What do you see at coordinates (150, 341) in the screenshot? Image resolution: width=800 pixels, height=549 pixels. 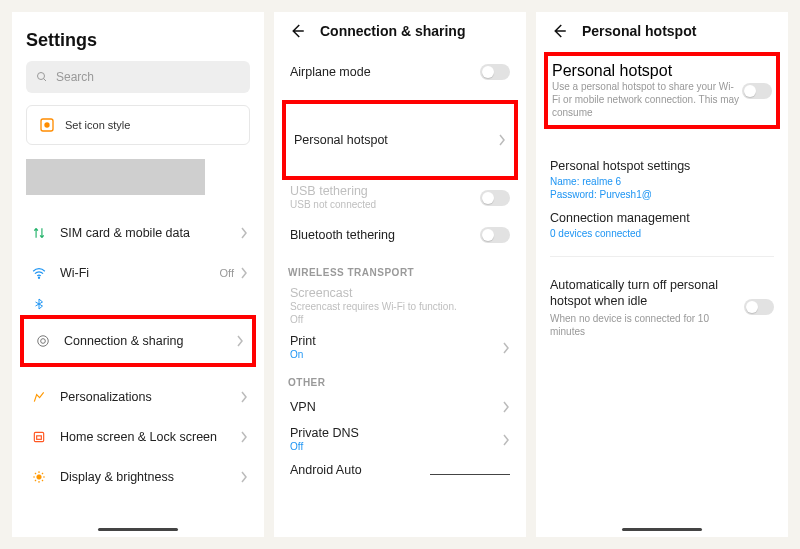 I see `row-label: Connection & sharing` at bounding box center [150, 341].